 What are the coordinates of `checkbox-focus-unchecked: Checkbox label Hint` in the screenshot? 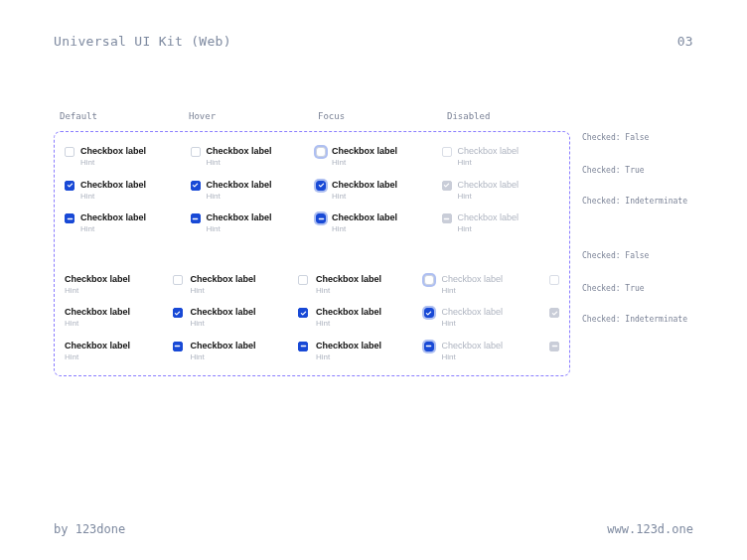 It's located at (375, 157).